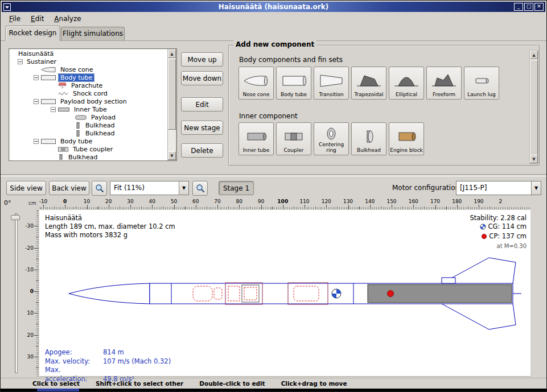 The image size is (547, 392). What do you see at coordinates (110, 236) in the screenshot?
I see `rocket-mass: Mass with motors 3832 g` at bounding box center [110, 236].